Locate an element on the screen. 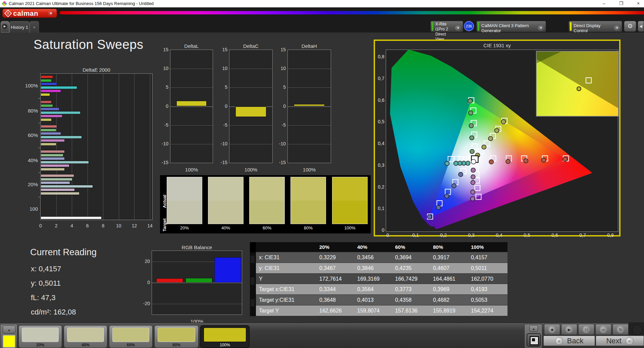 Image resolution: width=644 pixels, height=348 pixels. dl-plot-y-tick-label: -10 is located at coordinates (163, 144).